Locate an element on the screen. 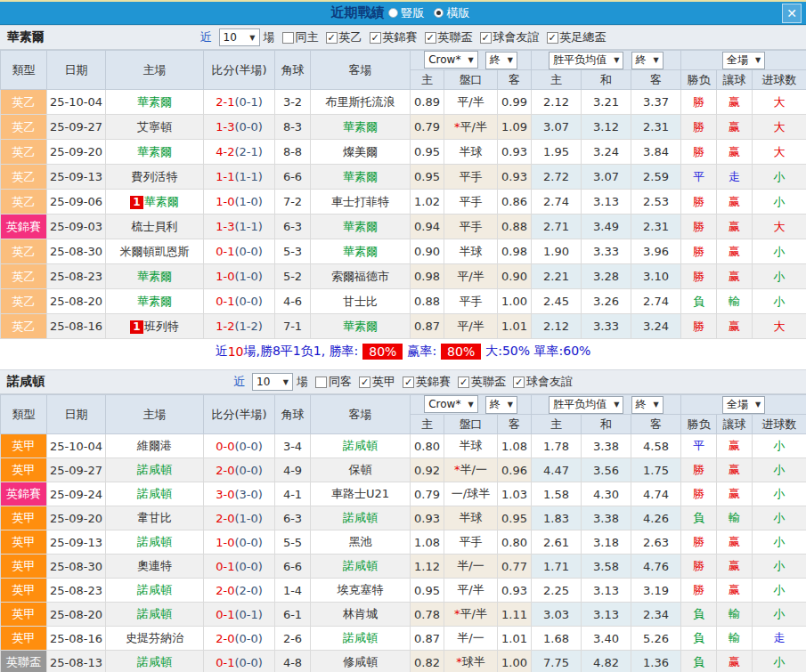  away-team-name: 車士打菲特 is located at coordinates (360, 201).